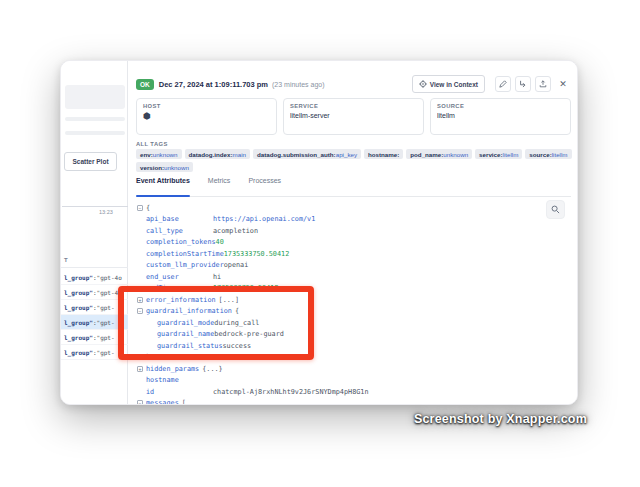 The width and height of the screenshot is (640, 487). Describe the element at coordinates (236, 265) in the screenshot. I see `attribute-value: openai` at that location.